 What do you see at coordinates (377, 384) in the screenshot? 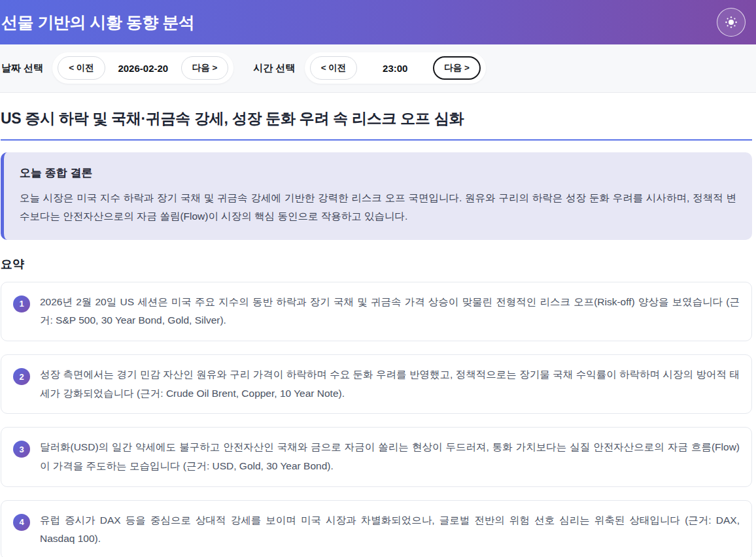
I see `summary-item: 2 성장 측면에서는 경기 민감 자산인 원유와 구리 가격이 하락하며 수요 …` at bounding box center [377, 384].